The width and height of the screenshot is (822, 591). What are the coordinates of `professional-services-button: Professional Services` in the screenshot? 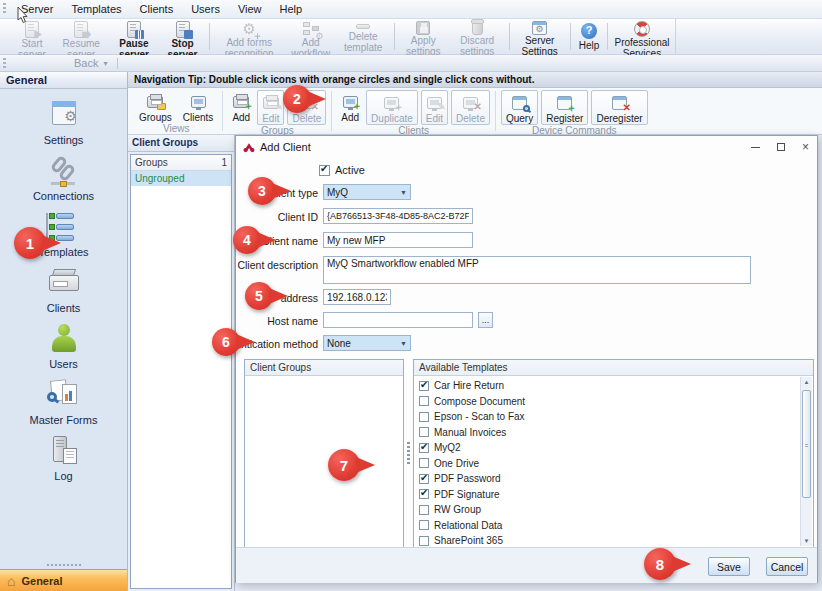 It's located at (642, 36).